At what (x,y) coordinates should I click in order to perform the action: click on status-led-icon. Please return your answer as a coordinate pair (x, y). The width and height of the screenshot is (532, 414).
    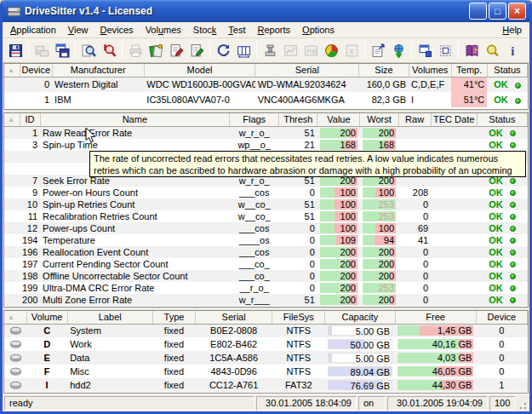
    Looking at the image, I should click on (512, 181).